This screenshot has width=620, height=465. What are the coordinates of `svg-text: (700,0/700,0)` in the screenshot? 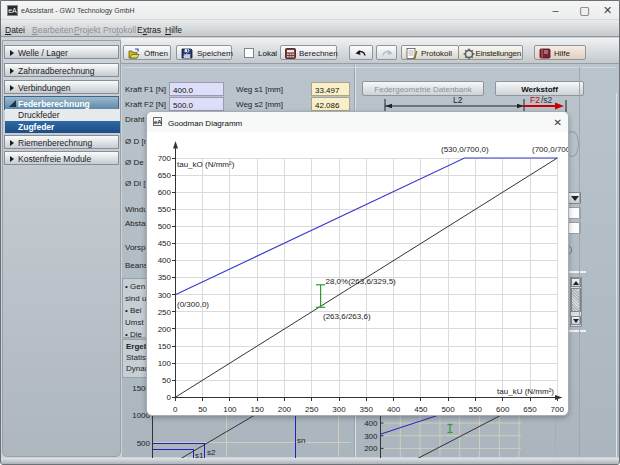 It's located at (550, 150).